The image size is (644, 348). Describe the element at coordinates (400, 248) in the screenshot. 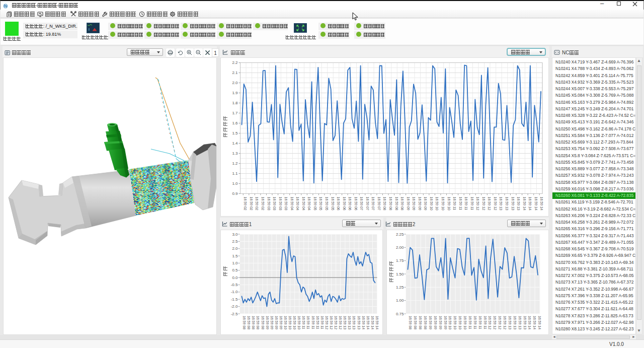

I see `svg-text: 2.00` at that location.